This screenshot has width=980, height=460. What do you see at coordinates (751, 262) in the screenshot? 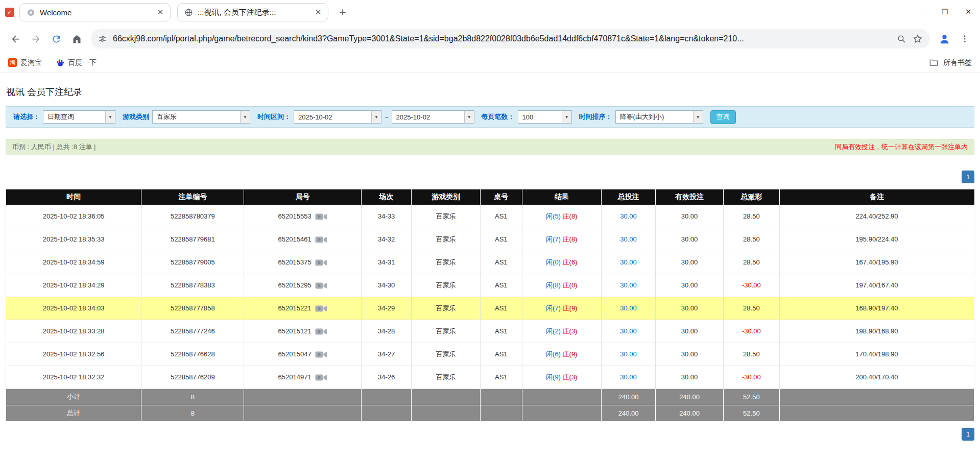
I see `payout-cell: 28.50` at bounding box center [751, 262].